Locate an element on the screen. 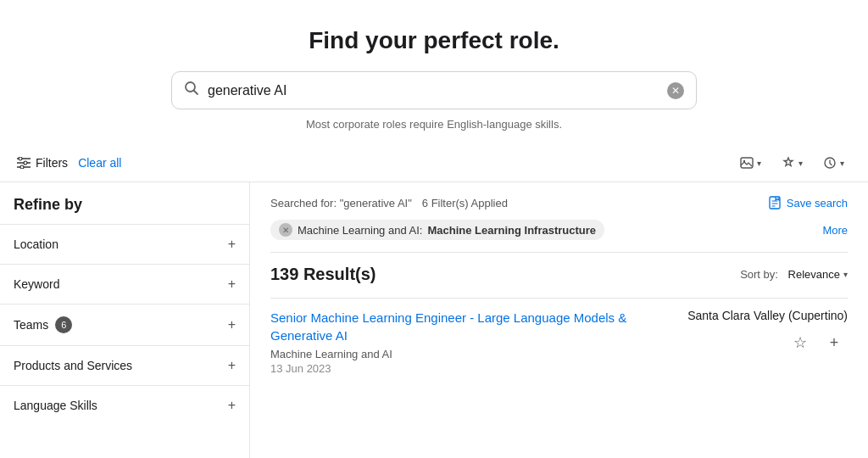 The width and height of the screenshot is (868, 458). image-icon-button: ▾ is located at coordinates (751, 163).